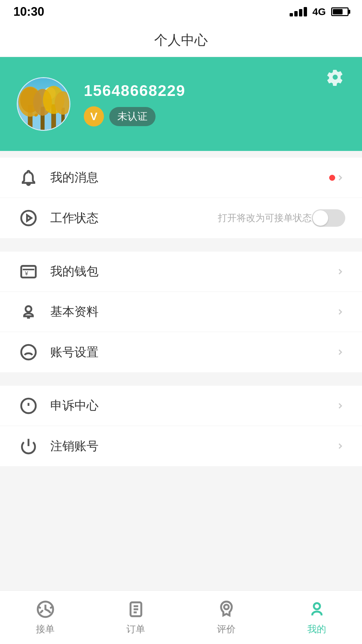 The height and width of the screenshot is (644, 362). I want to click on nav-item-mine: 我的, so click(317, 617).